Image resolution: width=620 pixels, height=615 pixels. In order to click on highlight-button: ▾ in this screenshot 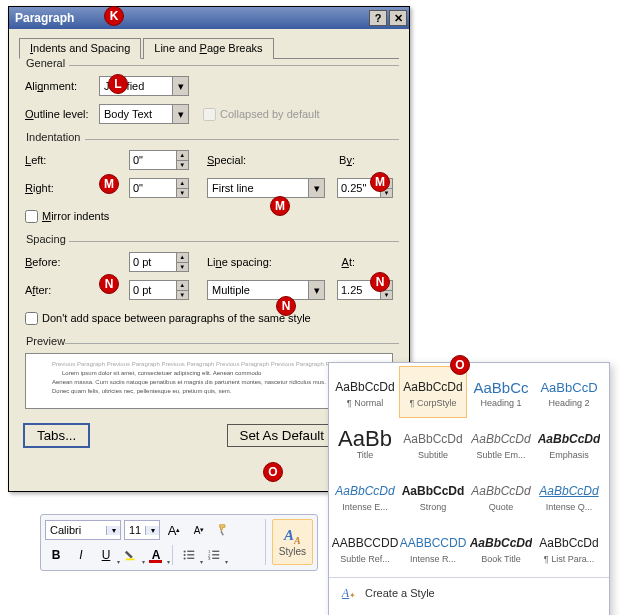, I will do `click(131, 555)`.